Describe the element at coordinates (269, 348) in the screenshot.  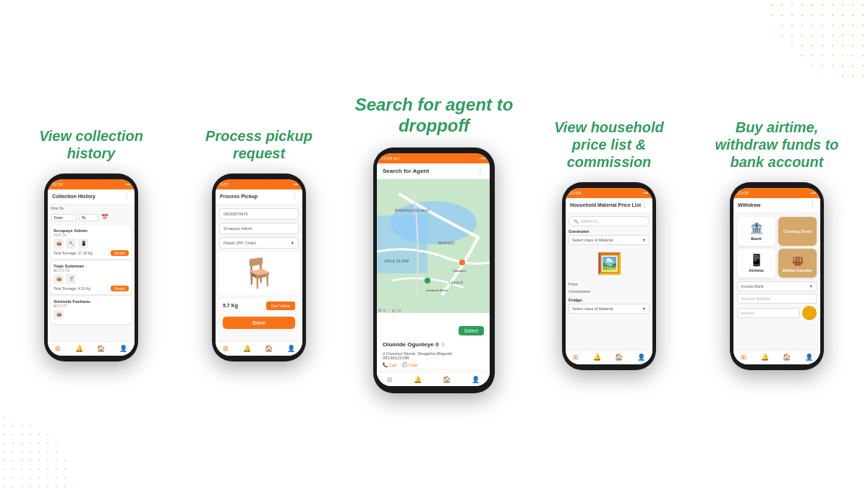
I see `nav-home-icon-2: 🏠` at that location.